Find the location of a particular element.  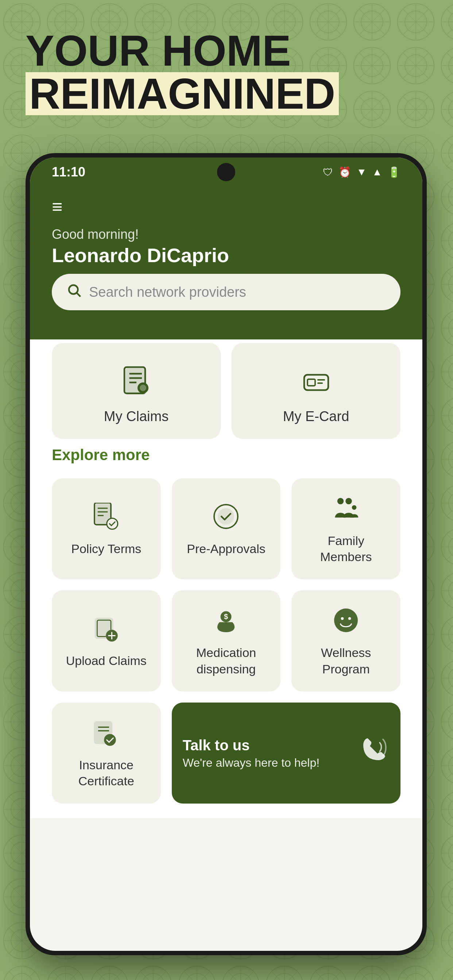

user-name: Leonardo DiCaprio is located at coordinates (226, 255).